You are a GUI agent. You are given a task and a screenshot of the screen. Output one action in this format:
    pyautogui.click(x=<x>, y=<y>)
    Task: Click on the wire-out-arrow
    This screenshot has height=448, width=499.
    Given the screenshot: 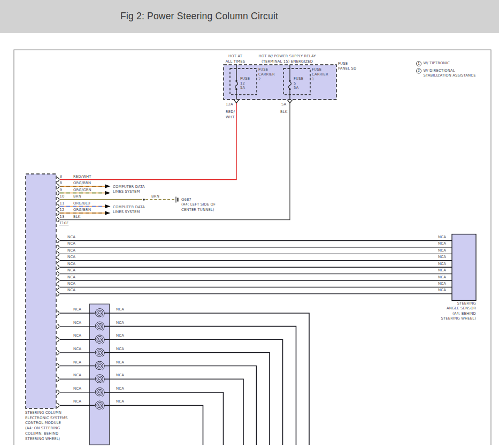 What is the action you would take?
    pyautogui.click(x=290, y=102)
    